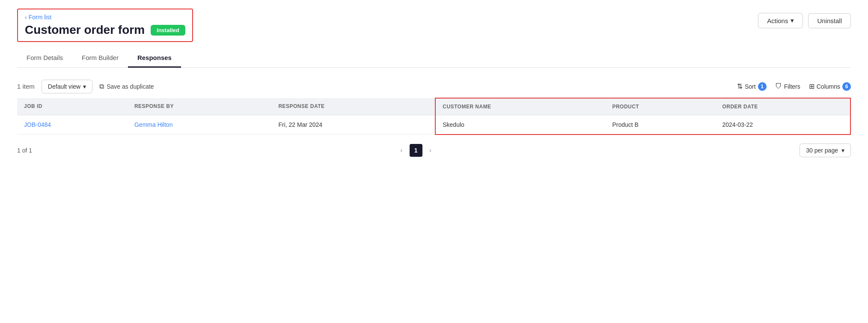 The width and height of the screenshot is (868, 323). What do you see at coordinates (416, 150) in the screenshot?
I see `page-controls: ‹ 1 ›` at bounding box center [416, 150].